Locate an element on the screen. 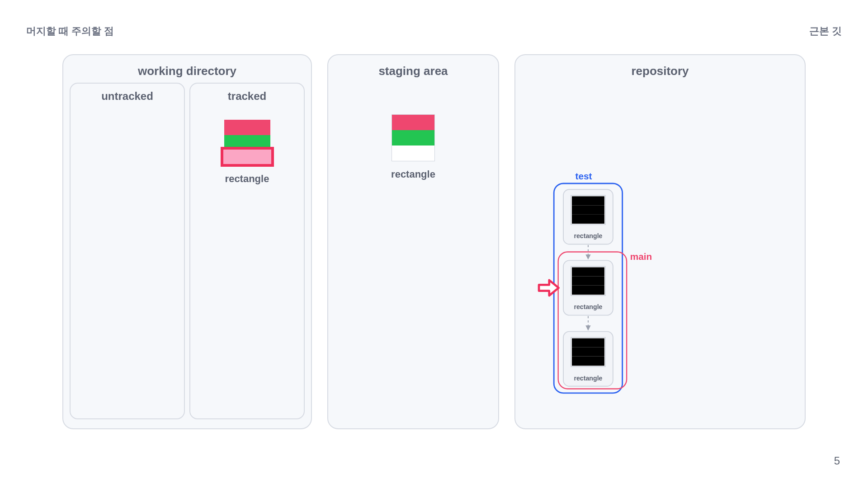 This screenshot has height=488, width=868. untracked-title: untracked is located at coordinates (127, 95).